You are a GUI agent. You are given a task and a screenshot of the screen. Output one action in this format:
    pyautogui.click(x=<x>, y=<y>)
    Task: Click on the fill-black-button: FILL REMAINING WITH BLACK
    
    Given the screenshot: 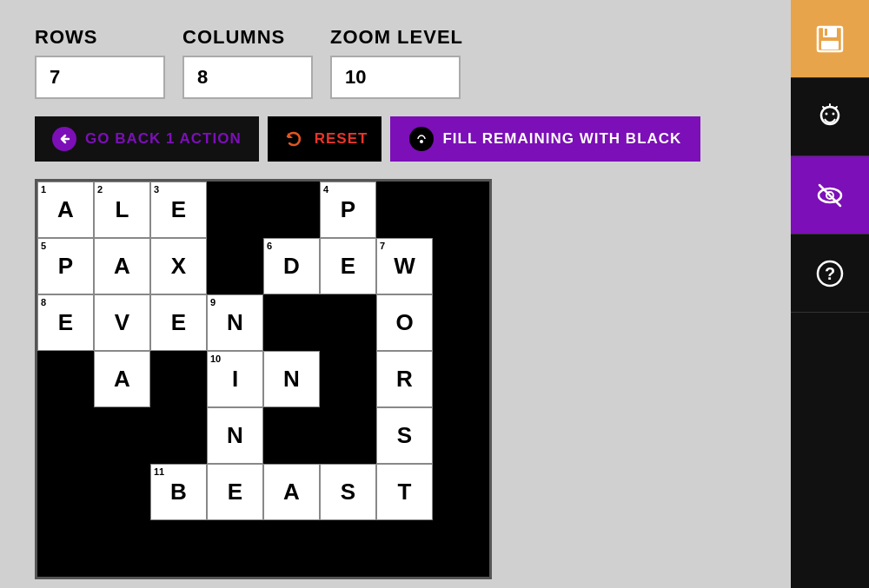 What is the action you would take?
    pyautogui.click(x=546, y=139)
    